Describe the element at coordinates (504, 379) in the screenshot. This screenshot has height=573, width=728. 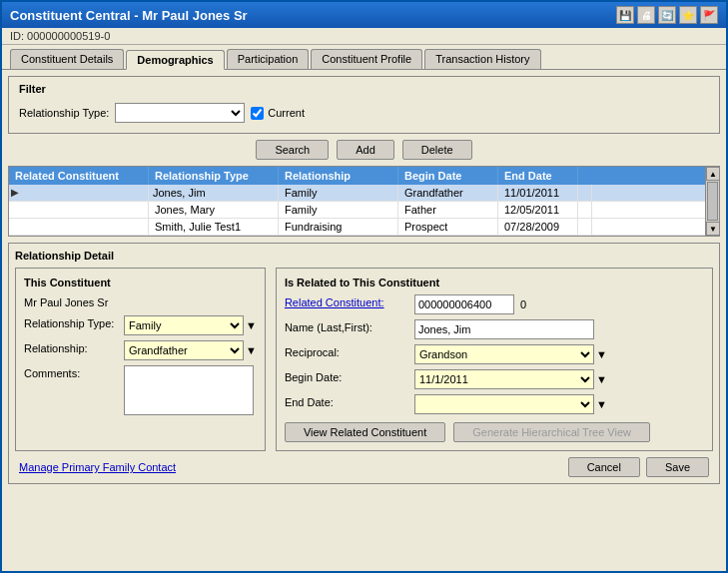
I see `begin-date-select: 11/1/2011` at that location.